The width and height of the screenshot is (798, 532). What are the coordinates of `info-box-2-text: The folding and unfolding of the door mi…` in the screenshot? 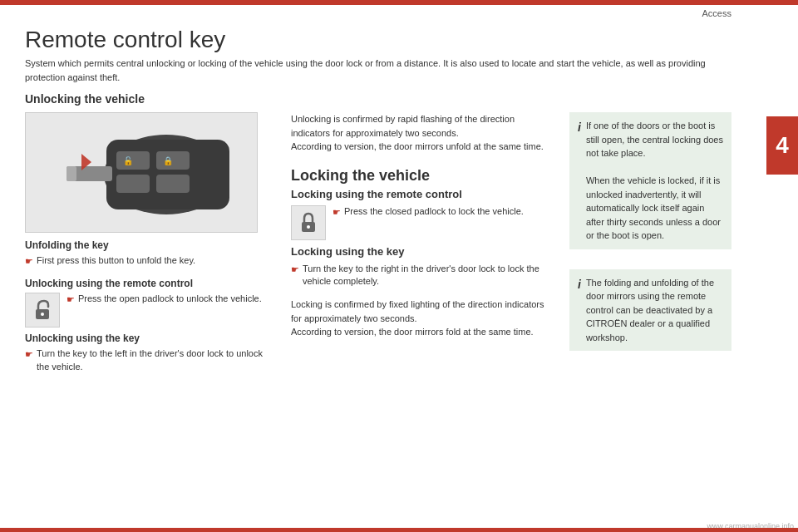 It's located at (655, 311).